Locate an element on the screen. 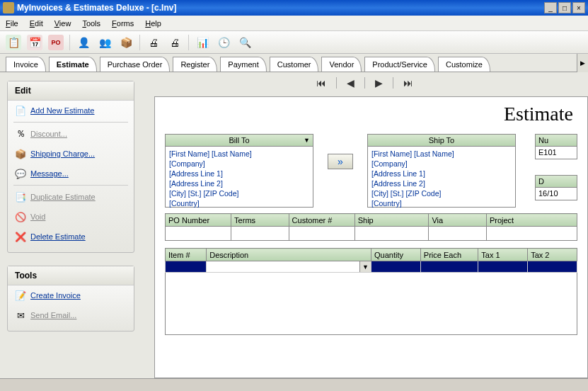 The height and width of the screenshot is (391, 588). titlebar: MyInvoices & Estimates Deluxe - [c.Inv] … is located at coordinates (294, 8).